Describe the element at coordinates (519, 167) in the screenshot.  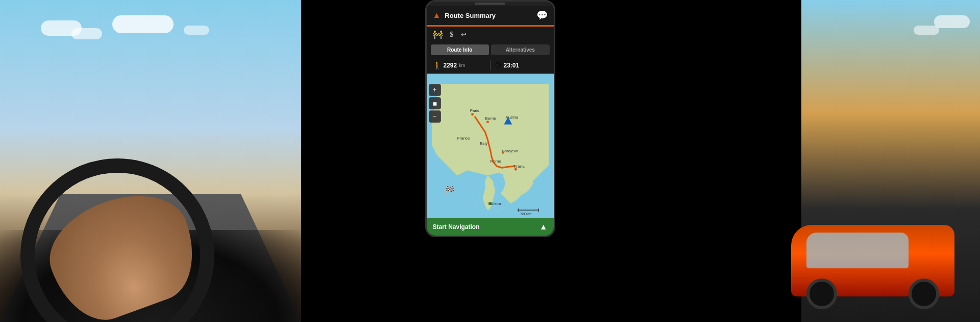
I see `svg-text: Tirana` at that location.